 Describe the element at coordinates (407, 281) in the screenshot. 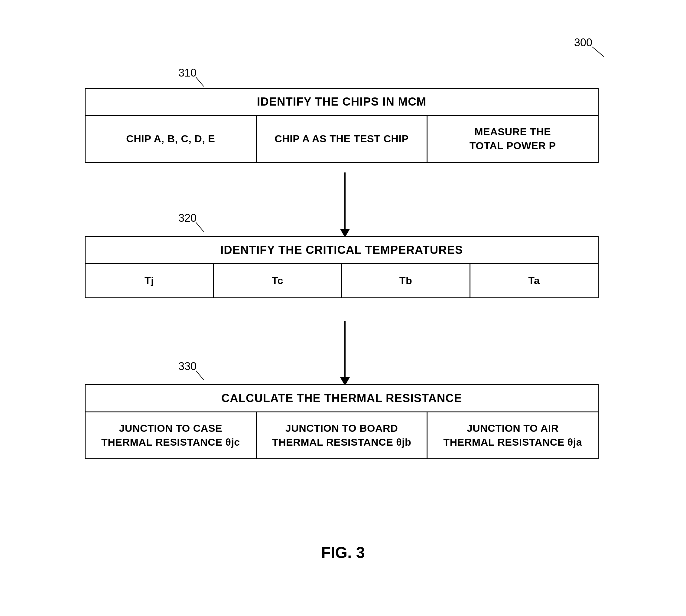

I see `block-320-cell-tb: Tb` at that location.